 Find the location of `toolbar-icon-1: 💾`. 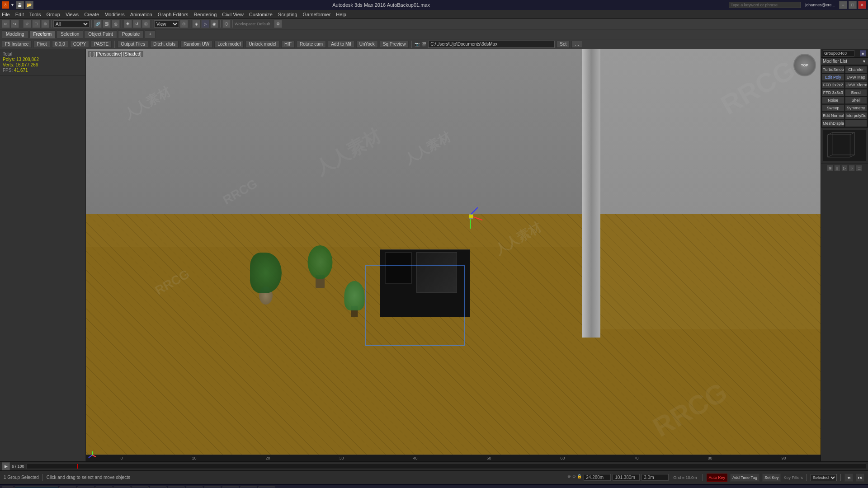

toolbar-icon-1: 💾 is located at coordinates (20, 5).